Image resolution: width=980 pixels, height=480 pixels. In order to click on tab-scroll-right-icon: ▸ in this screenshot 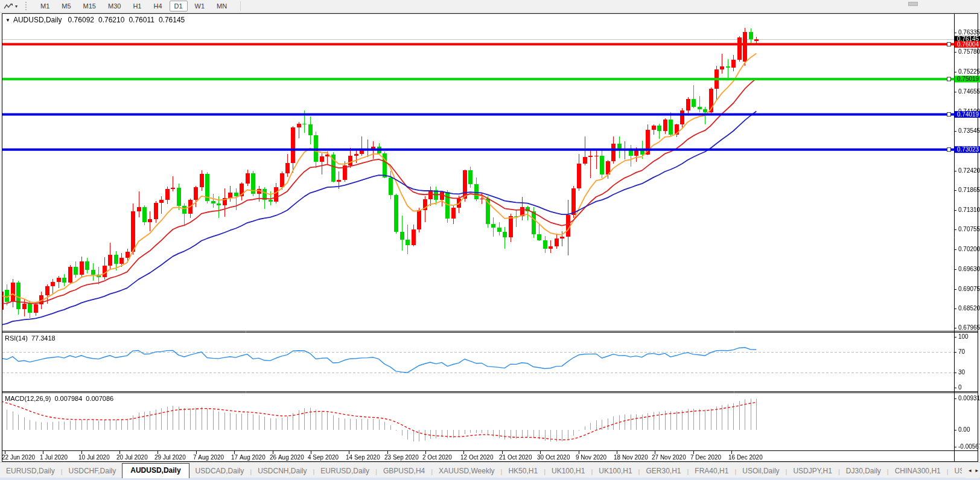, I will do `click(976, 470)`.